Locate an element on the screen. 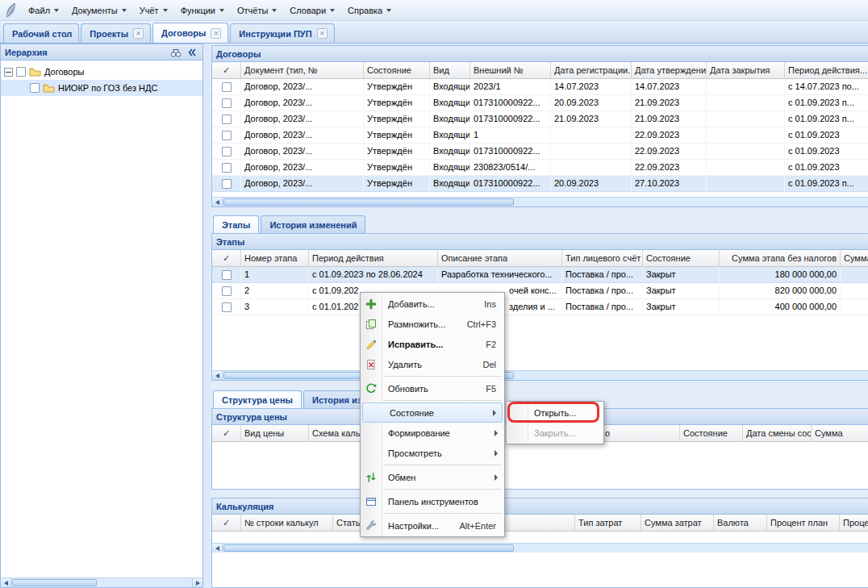 The height and width of the screenshot is (588, 868). column-header: Дата регистрации. is located at coordinates (591, 71).